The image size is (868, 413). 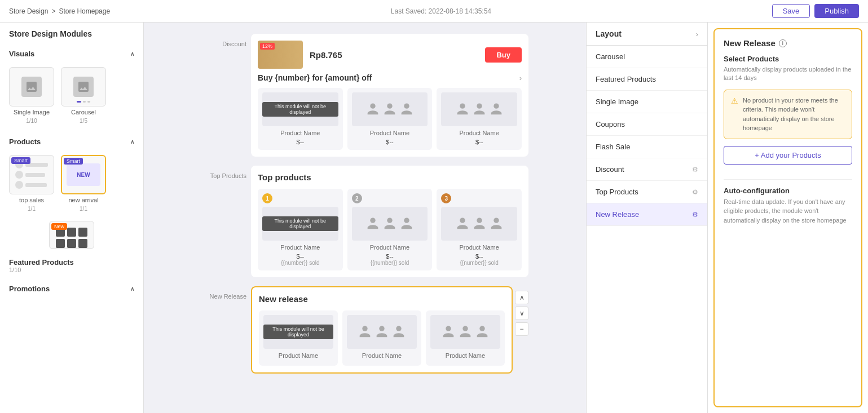 What do you see at coordinates (300, 109) in the screenshot?
I see `product-img-1: This module will not be displayed` at bounding box center [300, 109].